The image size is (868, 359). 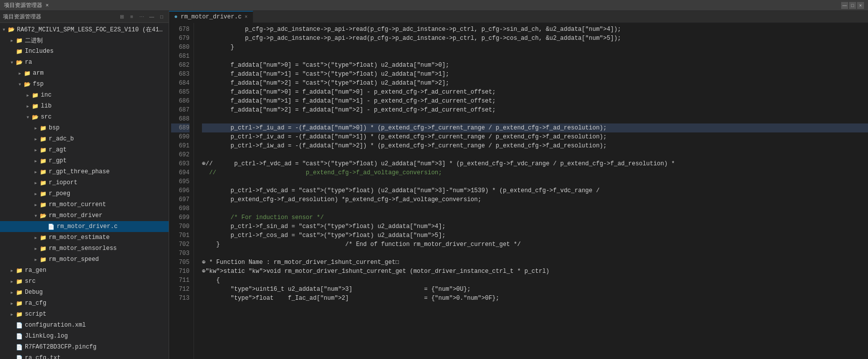 I want to click on code-line-700: p_ctrl->f_sin_ad = "cast">("type">float)…, so click(x=535, y=227).